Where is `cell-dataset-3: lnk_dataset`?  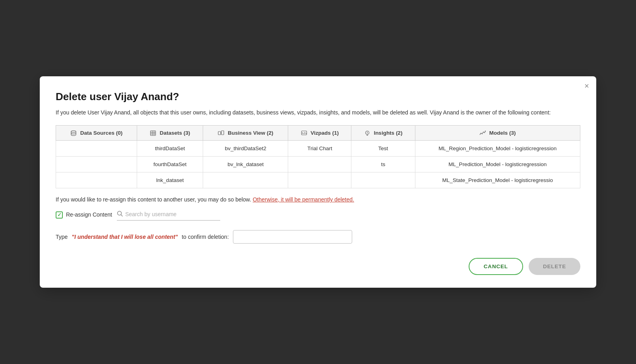 cell-dataset-3: lnk_dataset is located at coordinates (170, 180).